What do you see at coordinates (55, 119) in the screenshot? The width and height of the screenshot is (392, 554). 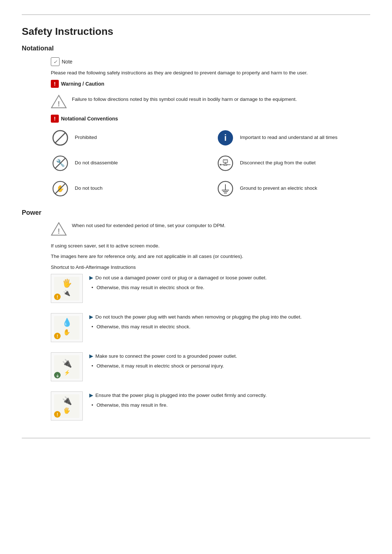 I see `conventions-exclaim-icon: !` at bounding box center [55, 119].